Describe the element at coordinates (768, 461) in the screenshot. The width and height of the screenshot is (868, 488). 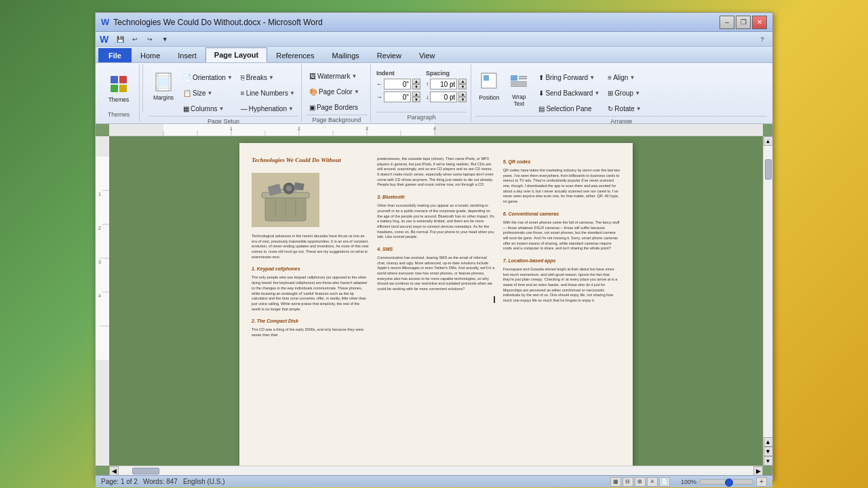
I see `scroll-down-button: ▼` at that location.